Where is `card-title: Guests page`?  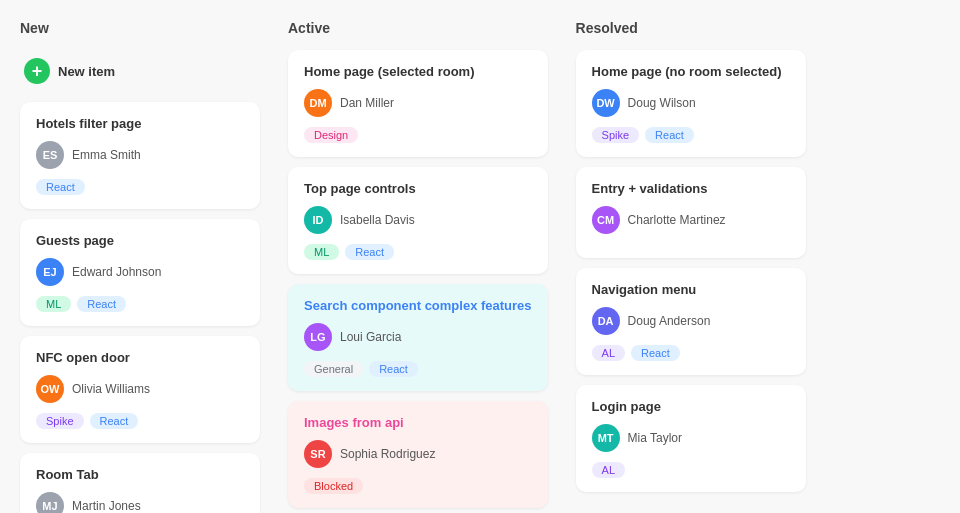 card-title: Guests page is located at coordinates (140, 240).